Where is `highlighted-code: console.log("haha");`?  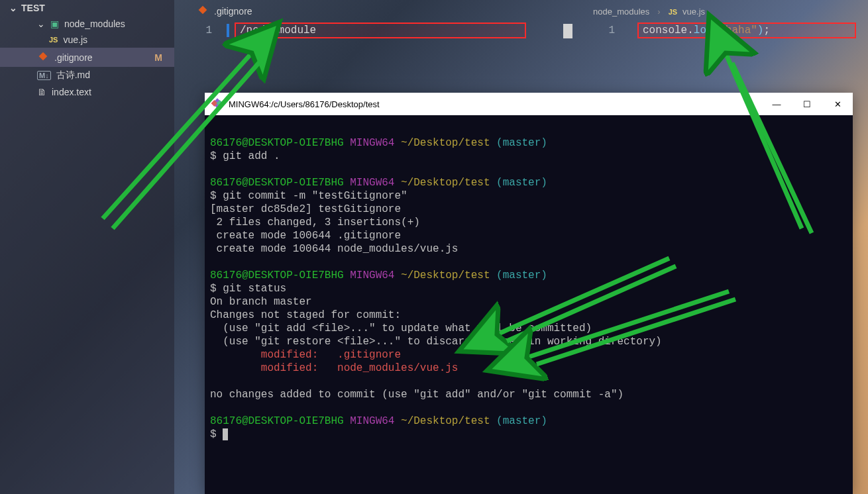
highlighted-code: console.log("haha"); is located at coordinates (747, 30).